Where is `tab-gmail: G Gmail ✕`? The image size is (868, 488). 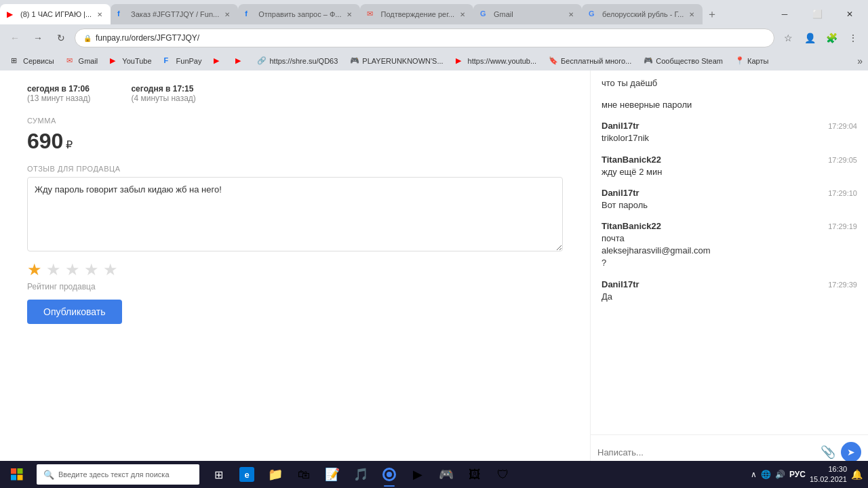 tab-gmail: G Gmail ✕ is located at coordinates (528, 14).